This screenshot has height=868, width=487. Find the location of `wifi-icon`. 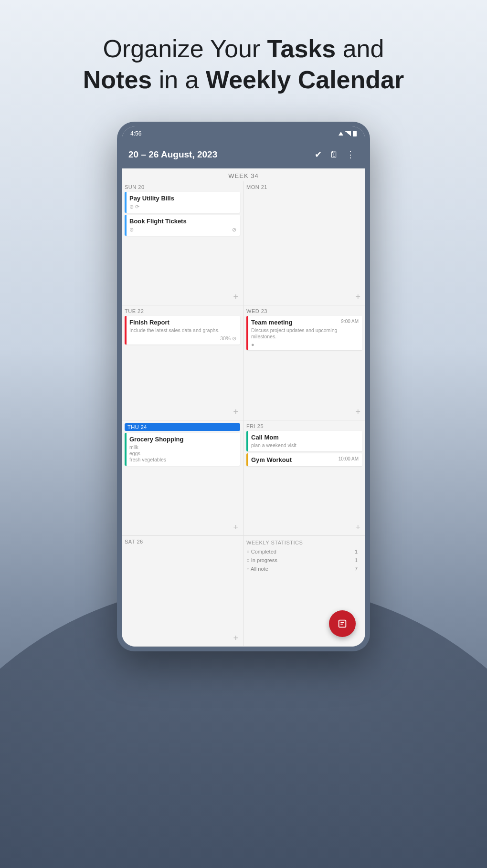

wifi-icon is located at coordinates (341, 134).